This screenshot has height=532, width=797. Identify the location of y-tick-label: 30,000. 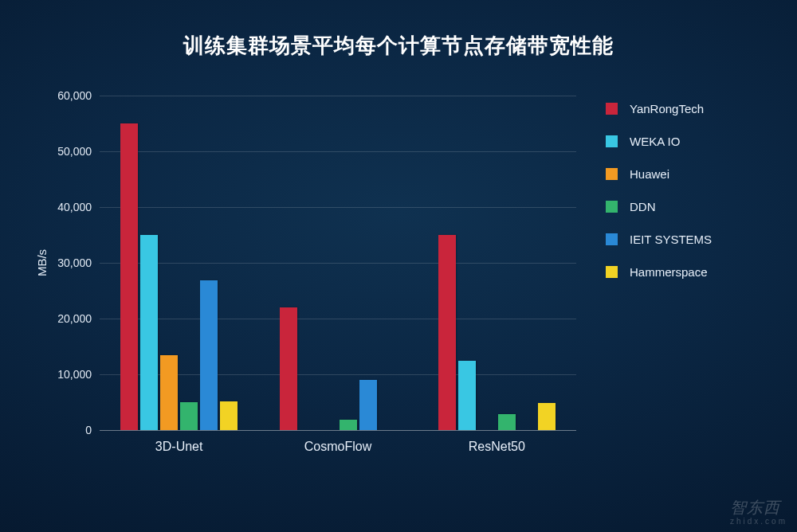
(68, 263).